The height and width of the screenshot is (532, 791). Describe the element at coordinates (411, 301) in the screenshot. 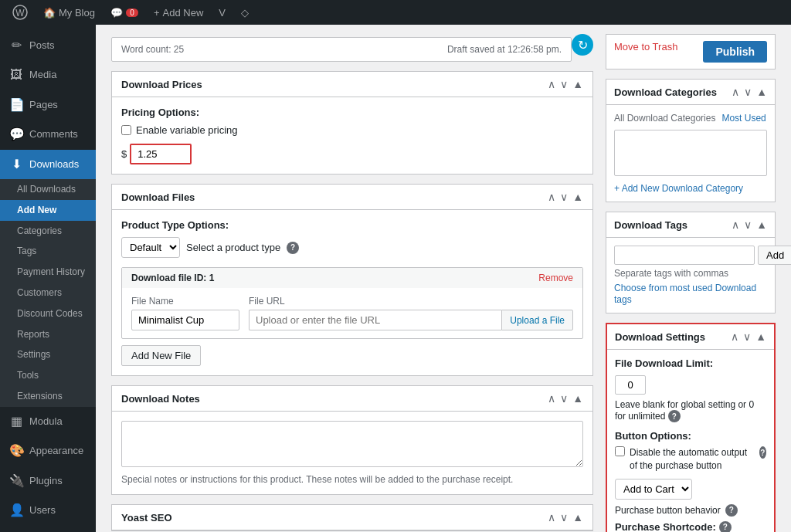

I see `file-url-label: File URL` at that location.